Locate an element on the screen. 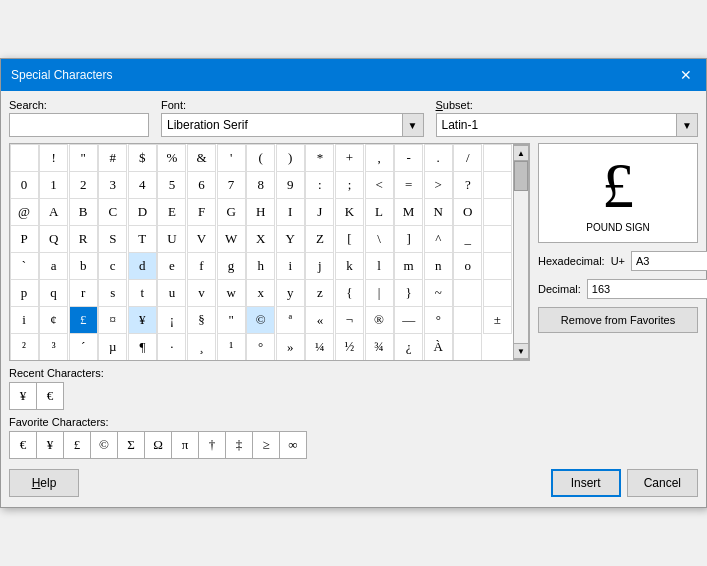  char-cell: = is located at coordinates (408, 185).